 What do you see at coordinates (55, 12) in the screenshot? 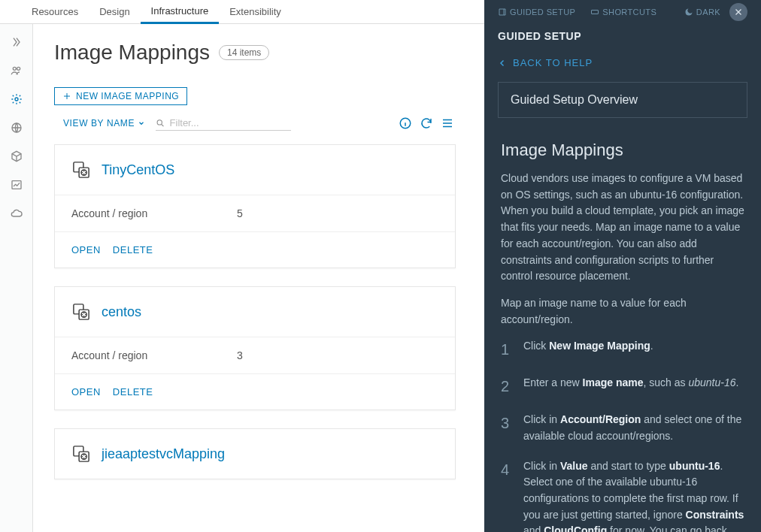
I see `tab-resources: Resources` at bounding box center [55, 12].